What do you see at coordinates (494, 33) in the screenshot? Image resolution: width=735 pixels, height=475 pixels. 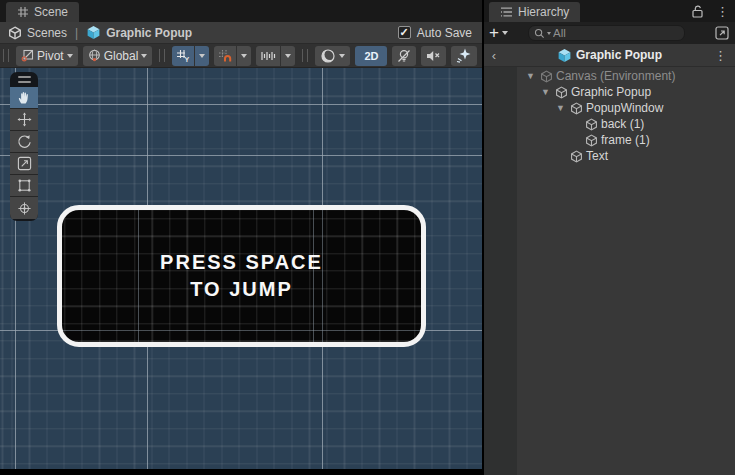 I see `plus-icon: +` at bounding box center [494, 33].